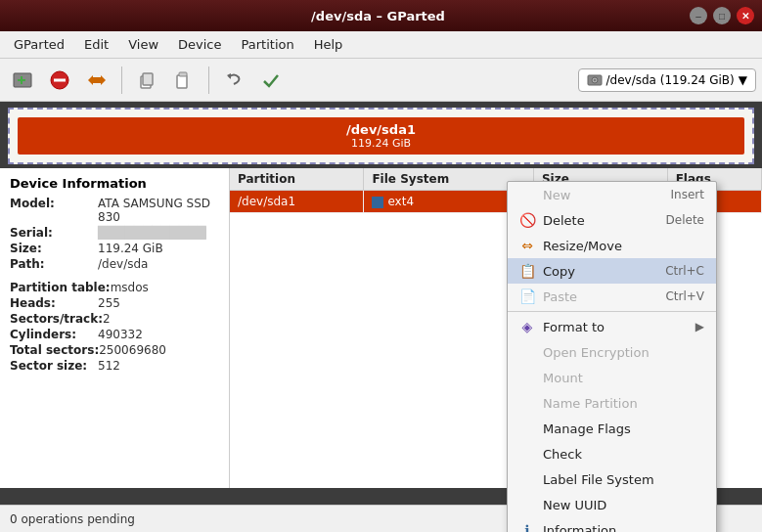 This screenshot has width=762, height=532. I want to click on menu-view: View, so click(143, 45).